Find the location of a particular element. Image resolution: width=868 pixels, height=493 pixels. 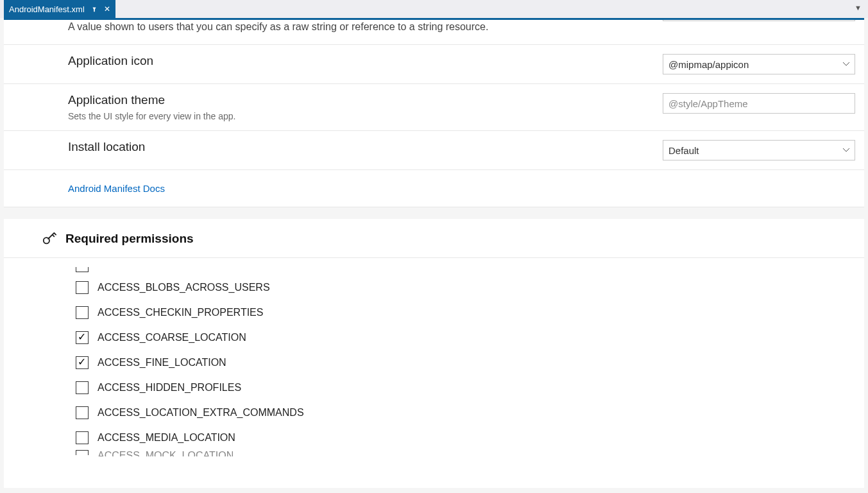

permission-row: ACCESS_FINE_LOCATION is located at coordinates (470, 362).